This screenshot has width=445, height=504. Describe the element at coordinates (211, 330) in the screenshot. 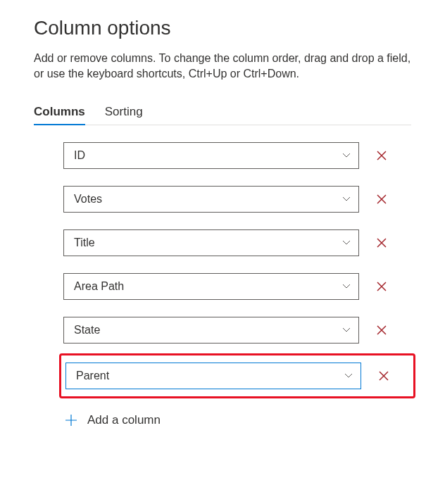

I see `column-select: State` at that location.